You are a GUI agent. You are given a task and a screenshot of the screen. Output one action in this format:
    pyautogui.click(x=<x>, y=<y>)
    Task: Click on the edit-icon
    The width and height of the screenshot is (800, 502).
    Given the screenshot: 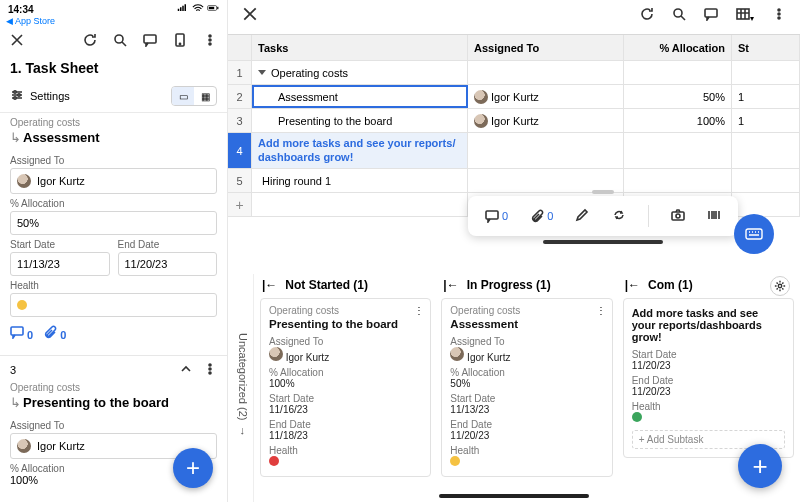 What is the action you would take?
    pyautogui.click(x=582, y=216)
    